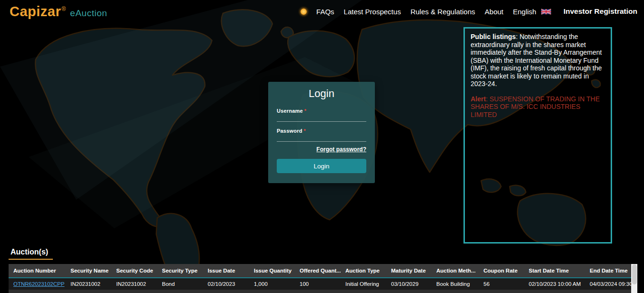 This screenshot has height=293, width=644. What do you see at coordinates (35, 11) in the screenshot?
I see `brand-name: Capizar` at bounding box center [35, 11].